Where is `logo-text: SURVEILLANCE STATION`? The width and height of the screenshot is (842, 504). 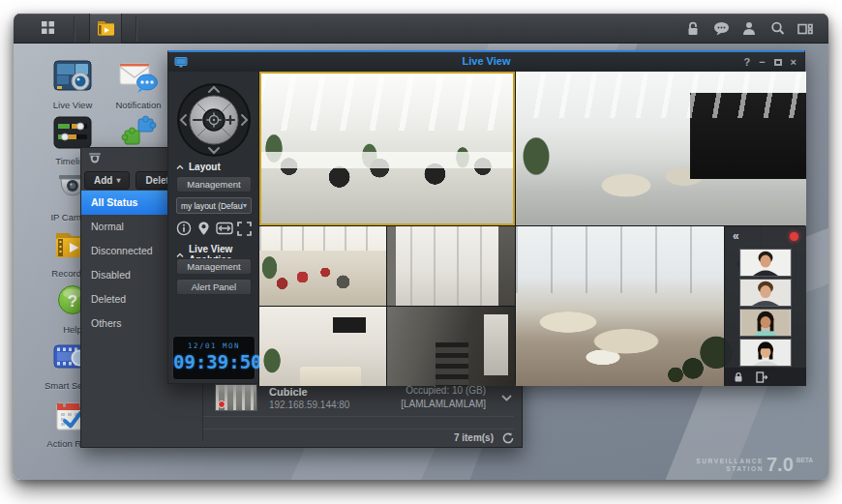
logo-text: SURVEILLANCE STATION is located at coordinates (730, 465).